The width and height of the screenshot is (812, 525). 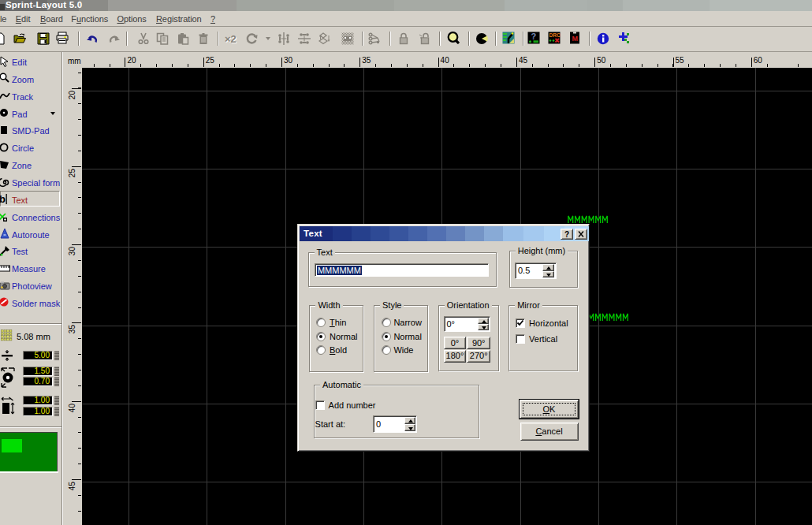 What do you see at coordinates (3, 199) in the screenshot?
I see `svg-text: b` at bounding box center [3, 199].